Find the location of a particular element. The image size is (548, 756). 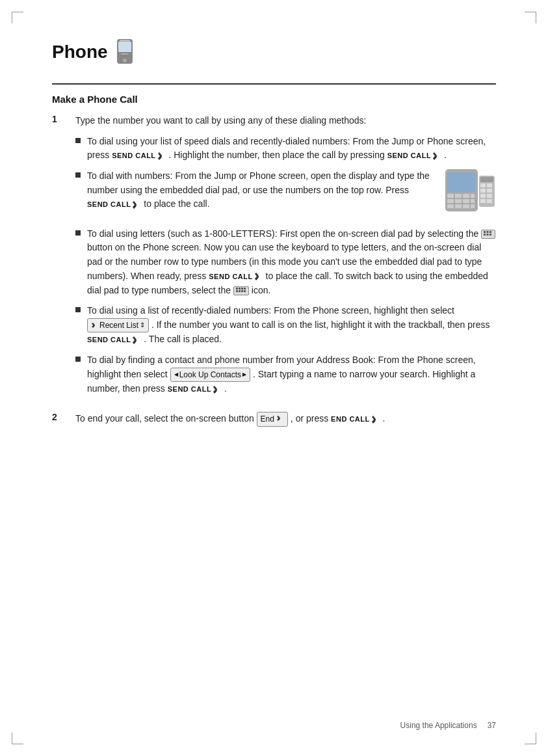

send-call-5: SEND CALL is located at coordinates (114, 340).